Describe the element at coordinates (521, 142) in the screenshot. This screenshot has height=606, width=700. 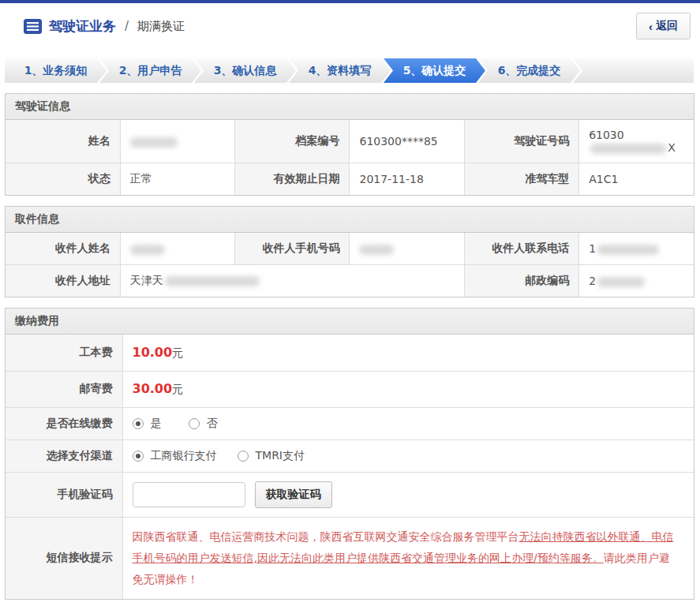
I see `license-number-label: 驾驶证号码` at that location.